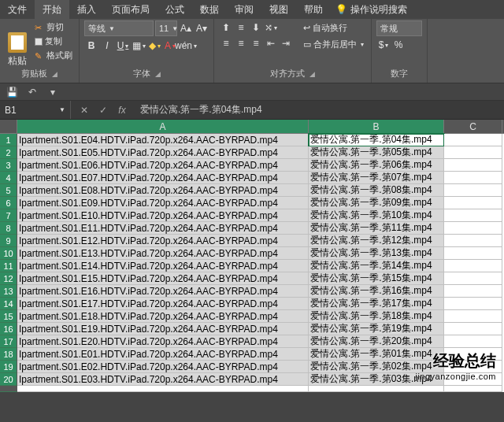 The image size is (504, 422). What do you see at coordinates (163, 203) in the screenshot?
I see `cell: Ipartment.S01.E09.HDTV.iPad.720p.x264.AA…` at bounding box center [163, 203].